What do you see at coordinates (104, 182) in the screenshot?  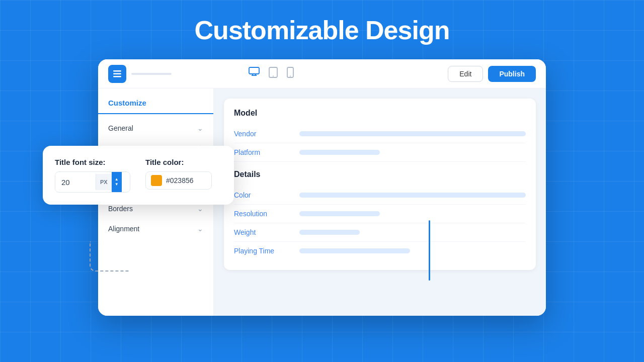 I see `font-size-unit: PX` at bounding box center [104, 182].